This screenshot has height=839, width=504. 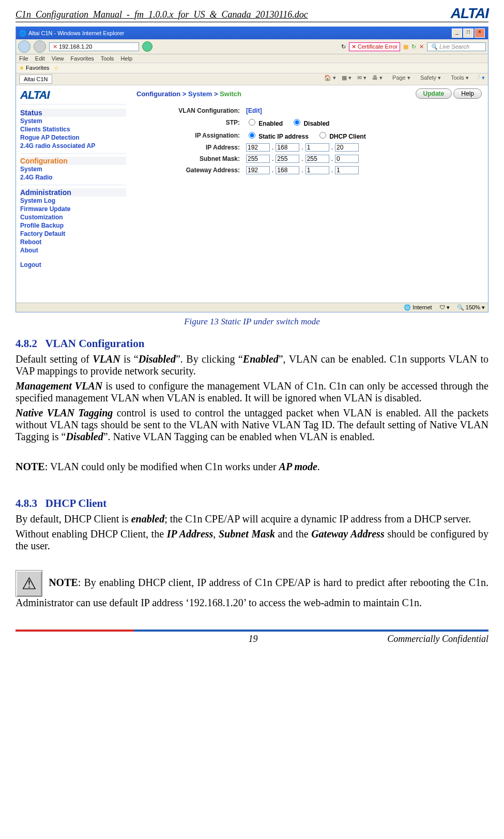 I want to click on status-internet: Internet, so click(x=418, y=307).